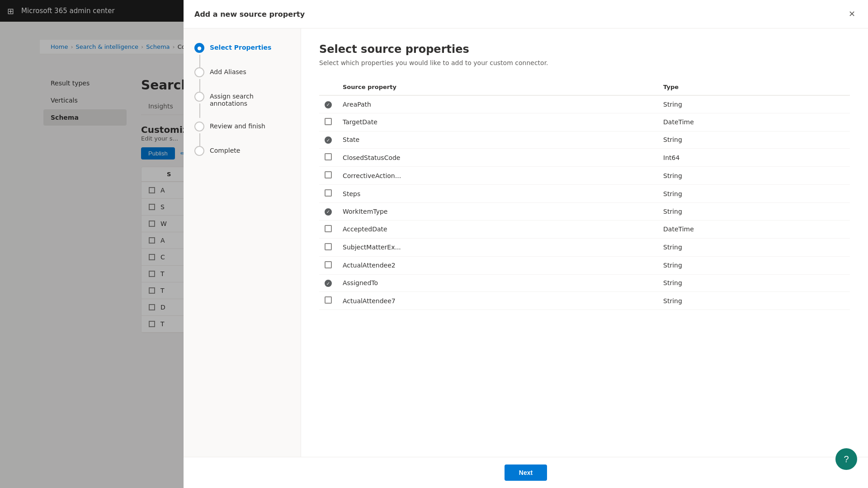  Describe the element at coordinates (497, 176) in the screenshot. I see `property-name: CorrectiveAction...` at that location.